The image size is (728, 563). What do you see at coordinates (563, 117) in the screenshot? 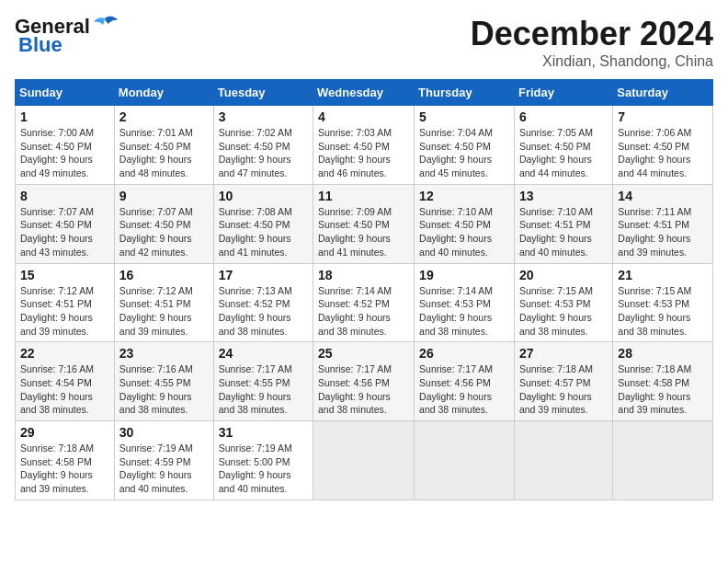
I see `day-number: 6` at bounding box center [563, 117].